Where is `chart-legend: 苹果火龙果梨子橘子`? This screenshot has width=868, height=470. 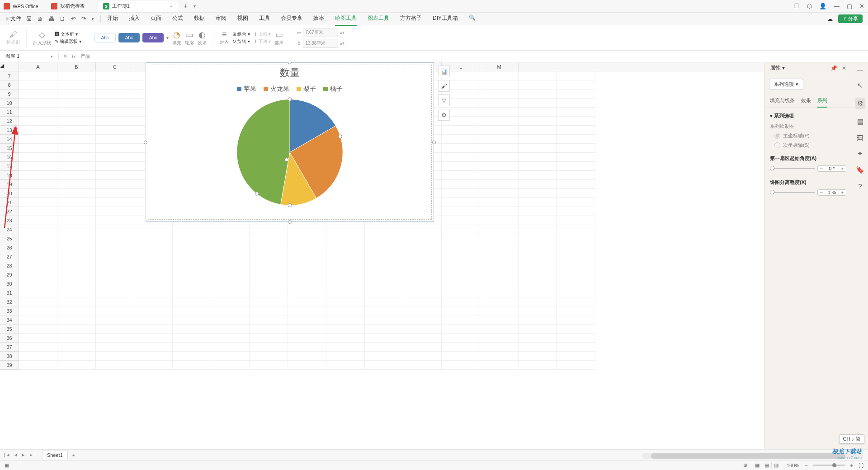 chart-legend: 苹果火龙果梨子橘子 is located at coordinates (290, 89).